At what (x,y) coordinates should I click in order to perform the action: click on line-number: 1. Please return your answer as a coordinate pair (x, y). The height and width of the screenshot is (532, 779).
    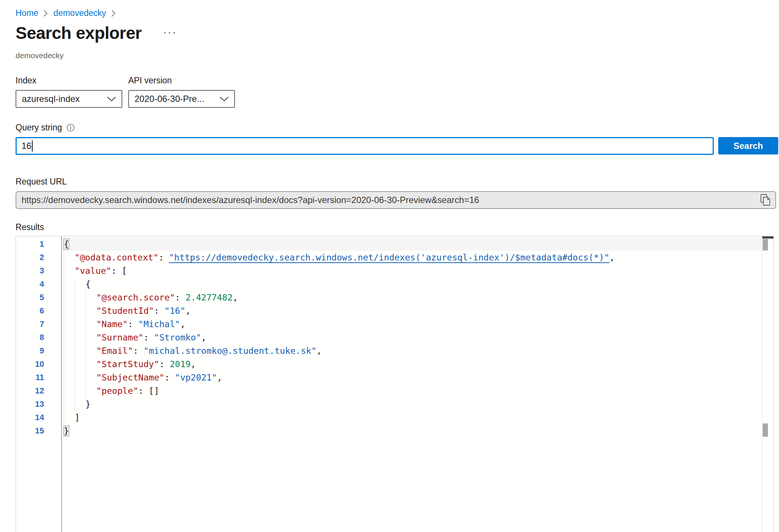
    Looking at the image, I should click on (39, 244).